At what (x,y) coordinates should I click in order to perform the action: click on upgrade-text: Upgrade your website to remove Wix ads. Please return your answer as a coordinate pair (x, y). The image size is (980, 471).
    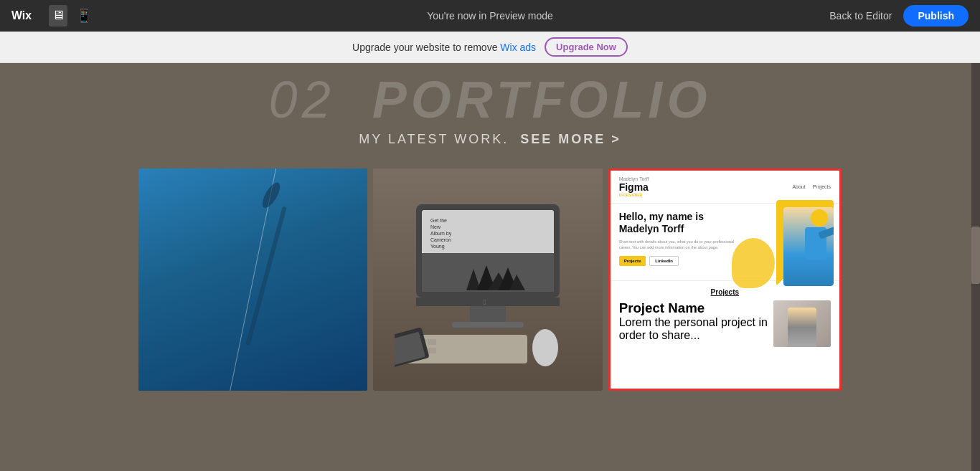
    Looking at the image, I should click on (444, 47).